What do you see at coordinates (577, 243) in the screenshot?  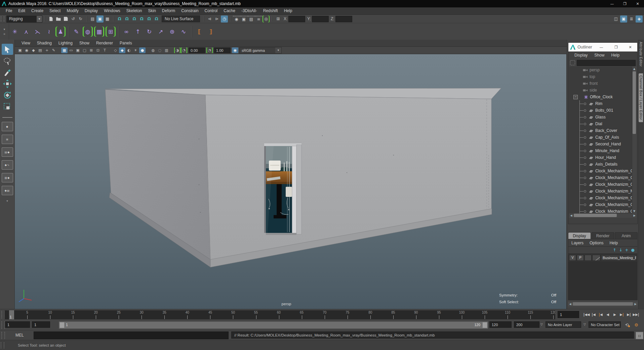 I see `layer-menu-layers: Layers` at bounding box center [577, 243].